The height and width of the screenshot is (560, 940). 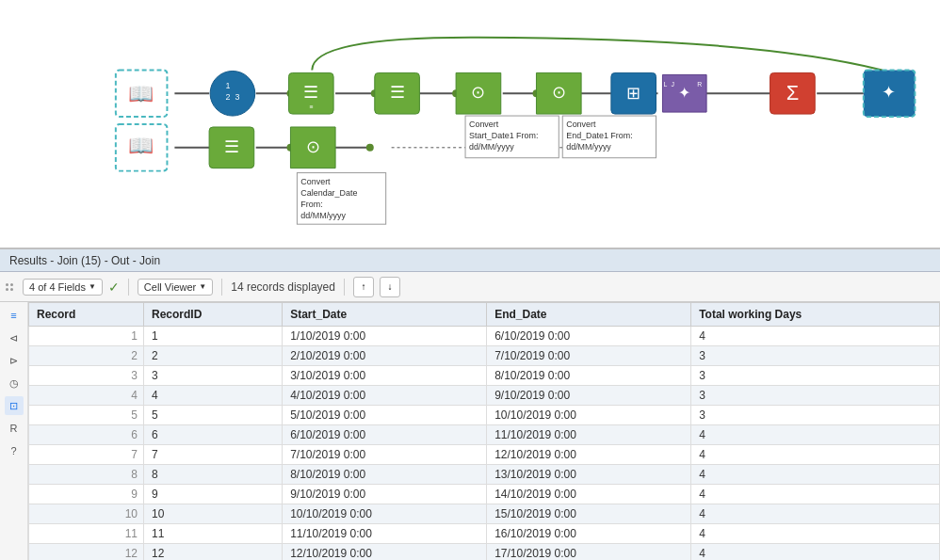 I want to click on cell-row-num: 3, so click(x=87, y=376).